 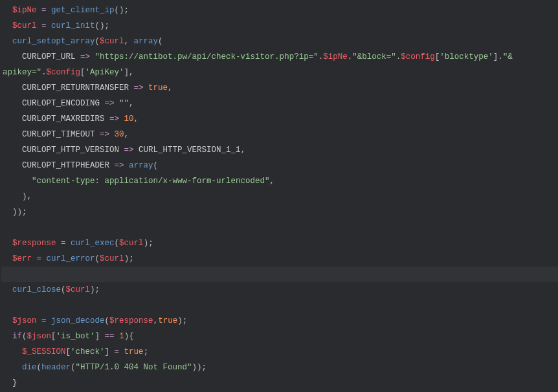 I want to click on code-line: CURLOPT_HTTP_VERSION => CURL_HTTP_VERSIO…, so click(x=280, y=150).